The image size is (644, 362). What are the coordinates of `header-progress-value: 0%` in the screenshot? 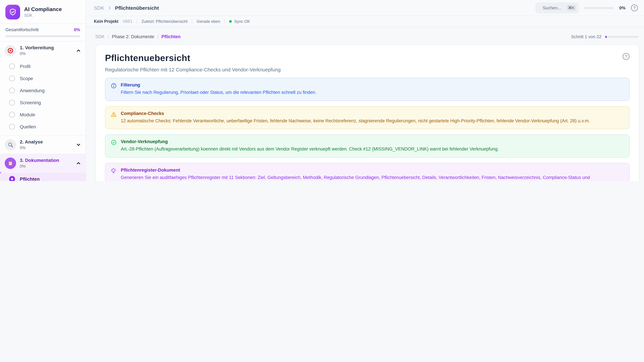 It's located at (622, 8).